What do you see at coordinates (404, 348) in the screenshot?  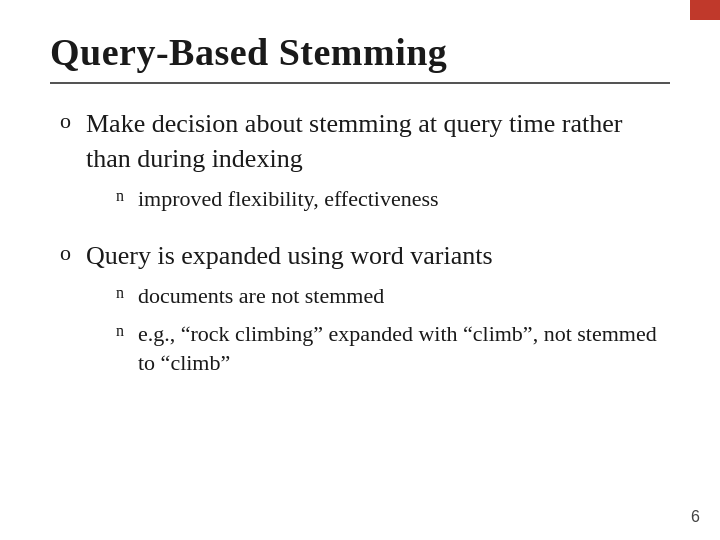 I see `sub-bullet-text-2-2: e.g., “rock climbing” expanded with “cli…` at bounding box center [404, 348].